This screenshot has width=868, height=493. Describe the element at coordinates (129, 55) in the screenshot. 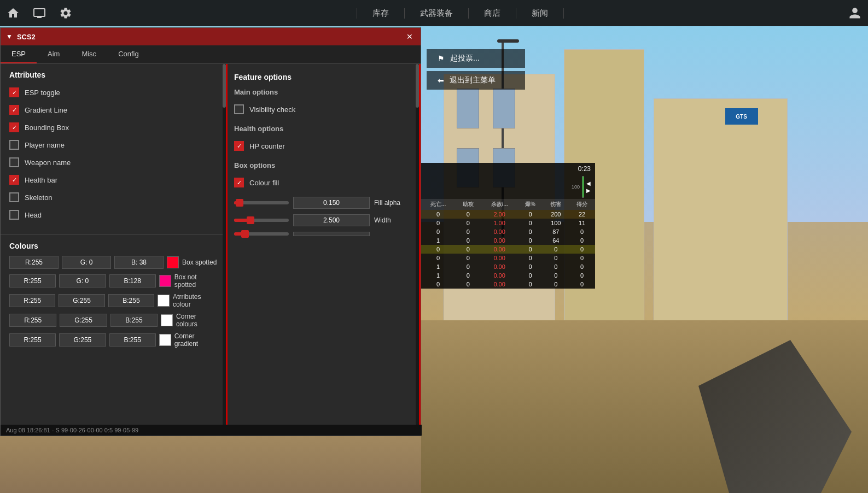

I see `tab-config: Config` at that location.